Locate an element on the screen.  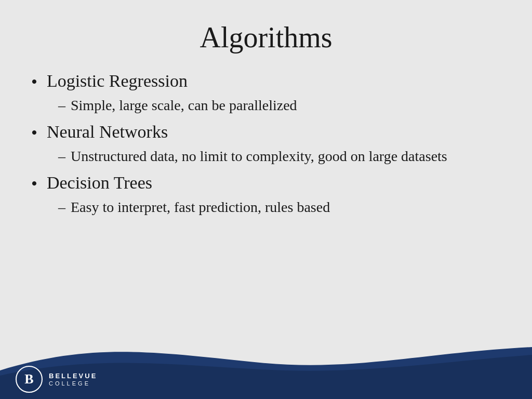
slide-title: Algorithms is located at coordinates (266, 32).